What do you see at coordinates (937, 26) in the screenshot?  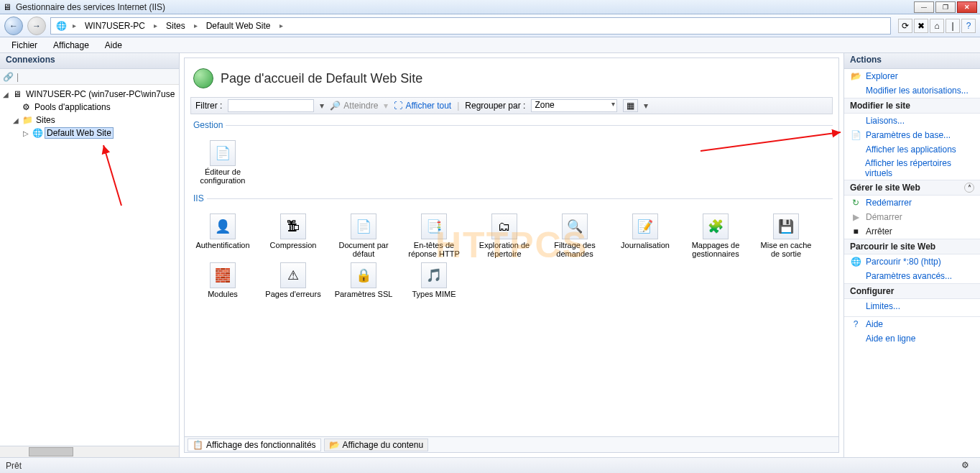 I see `home-nav-icon: ⌂` at bounding box center [937, 26].